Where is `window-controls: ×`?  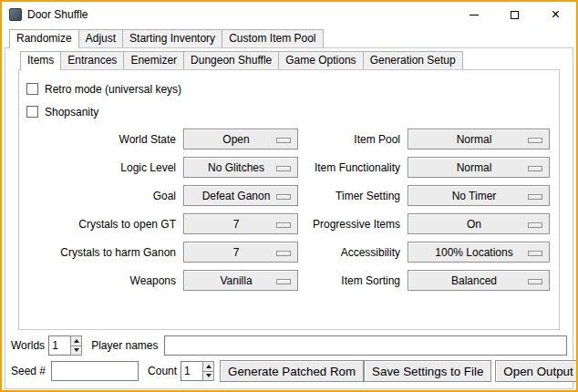
window-controls: × is located at coordinates (514, 15).